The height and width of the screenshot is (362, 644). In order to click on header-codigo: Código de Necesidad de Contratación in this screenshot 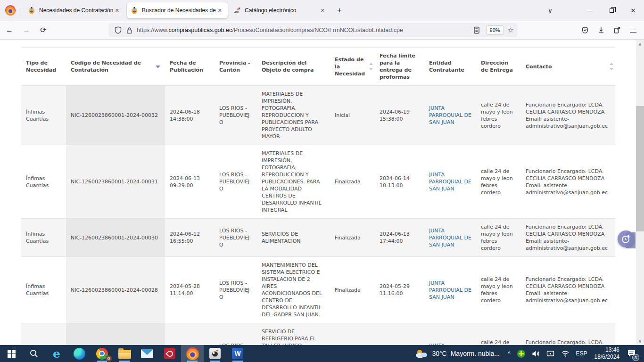, I will do `click(116, 67)`.